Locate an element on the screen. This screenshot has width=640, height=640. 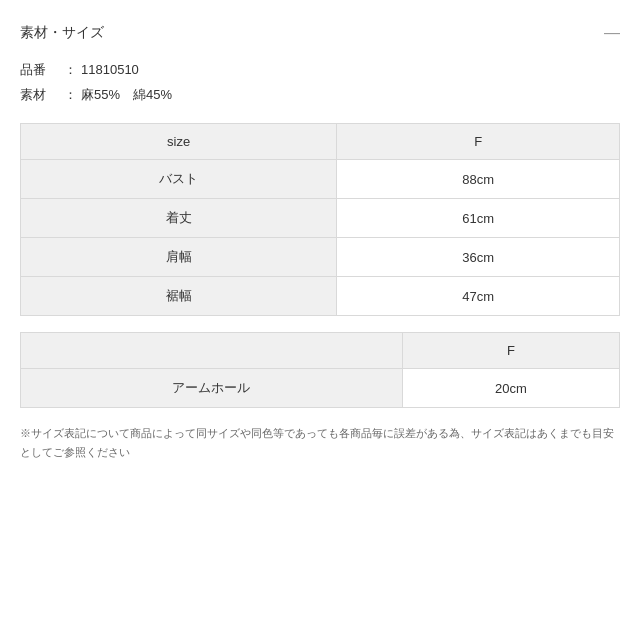
product-info: 品番 ： 11810510 素材 ： 麻55% 綿45% is located at coordinates (320, 82).